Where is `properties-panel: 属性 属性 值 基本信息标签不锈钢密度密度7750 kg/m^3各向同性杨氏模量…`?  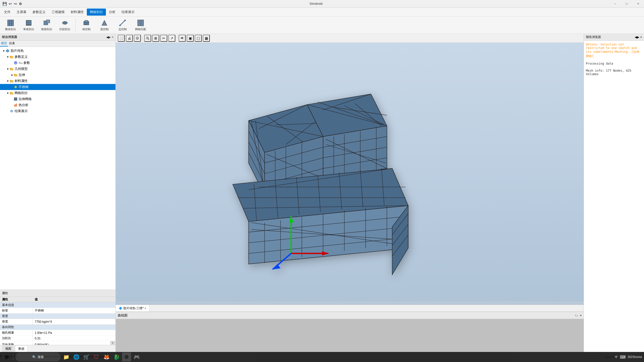 properties-panel: 属性 属性 值 基本信息标签不锈钢密度密度7750 kg/m^3各向同性杨氏模量… is located at coordinates (58, 317).